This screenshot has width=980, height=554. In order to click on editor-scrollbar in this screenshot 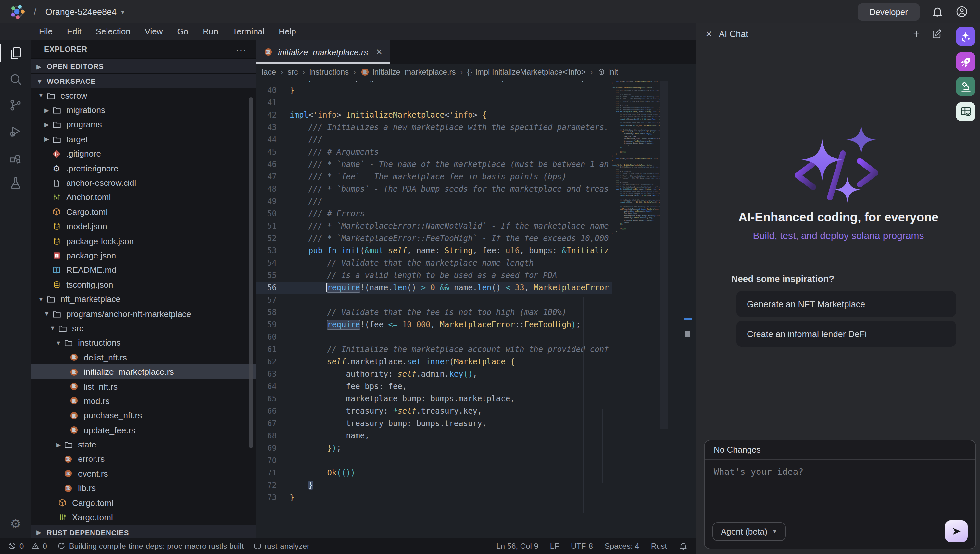, I will do `click(664, 255)`.